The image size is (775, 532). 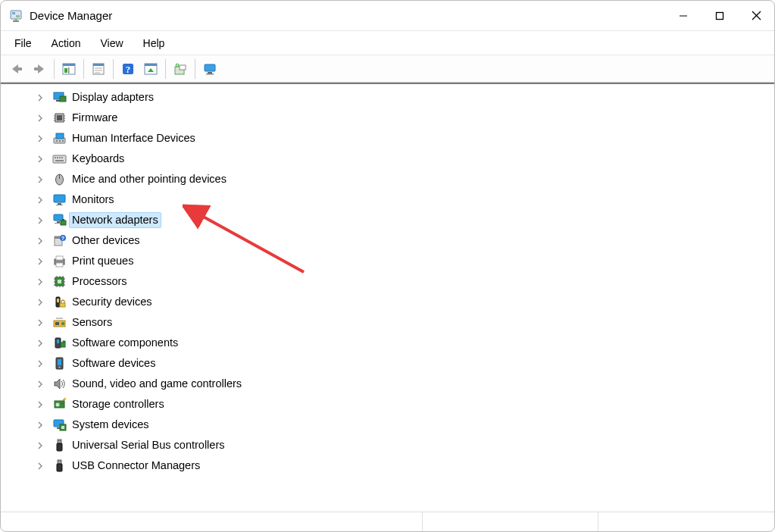 I want to click on tree-item-mice: Mice and other pointing devices, so click(x=388, y=179).